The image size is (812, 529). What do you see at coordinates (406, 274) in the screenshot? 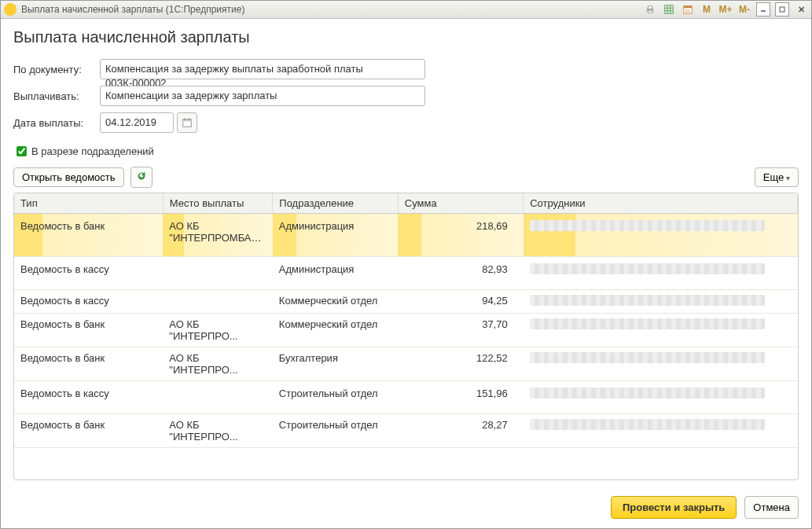
I see `table-row: Ведомость в кассуАдминистрация82,93` at bounding box center [406, 274].